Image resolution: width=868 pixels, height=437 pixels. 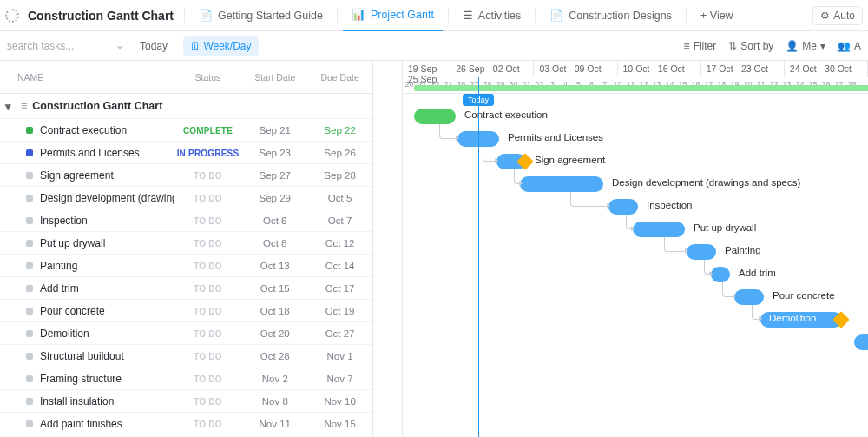 What do you see at coordinates (760, 319) in the screenshot?
I see `arrow-icon` at bounding box center [760, 319].